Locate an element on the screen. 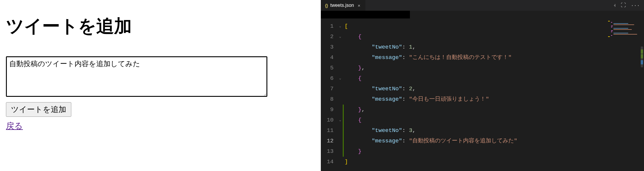  more-actions-icon: ··· is located at coordinates (635, 5).